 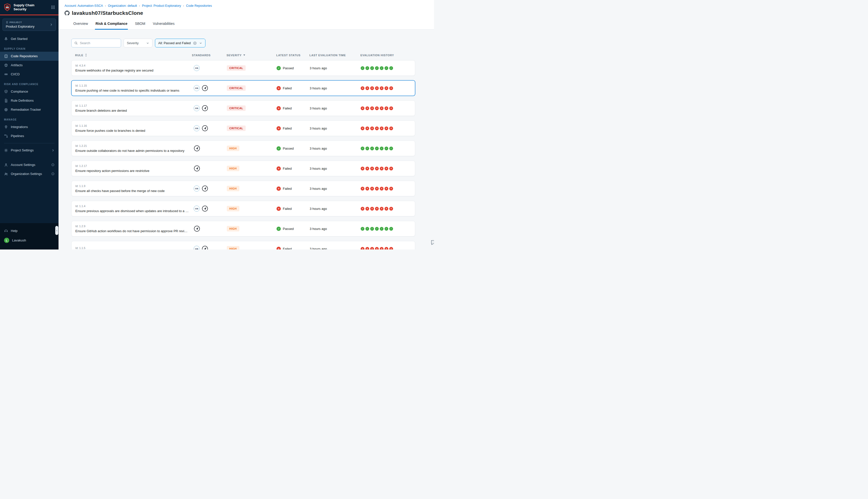 What do you see at coordinates (29, 56) in the screenshot?
I see `sidebar-item-code-repositories: Code Repositories` at bounding box center [29, 56].